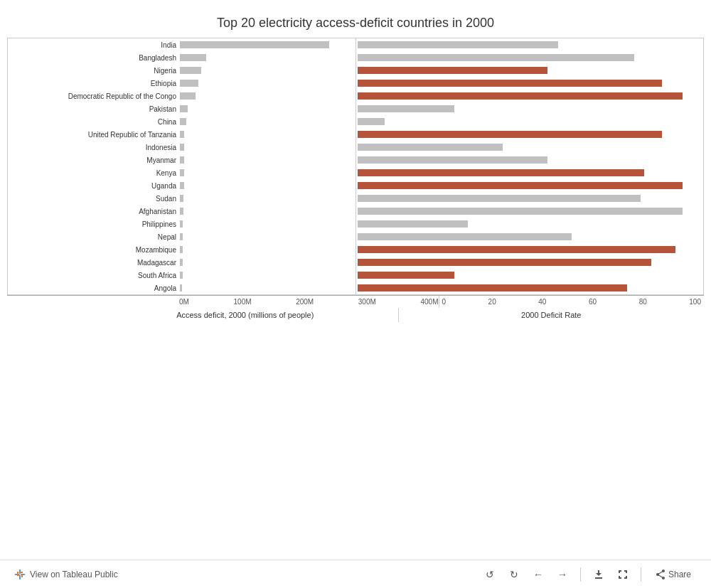  I want to click on left-chart-subtitle: Access deficit, 2000 (millions of people…, so click(203, 315).